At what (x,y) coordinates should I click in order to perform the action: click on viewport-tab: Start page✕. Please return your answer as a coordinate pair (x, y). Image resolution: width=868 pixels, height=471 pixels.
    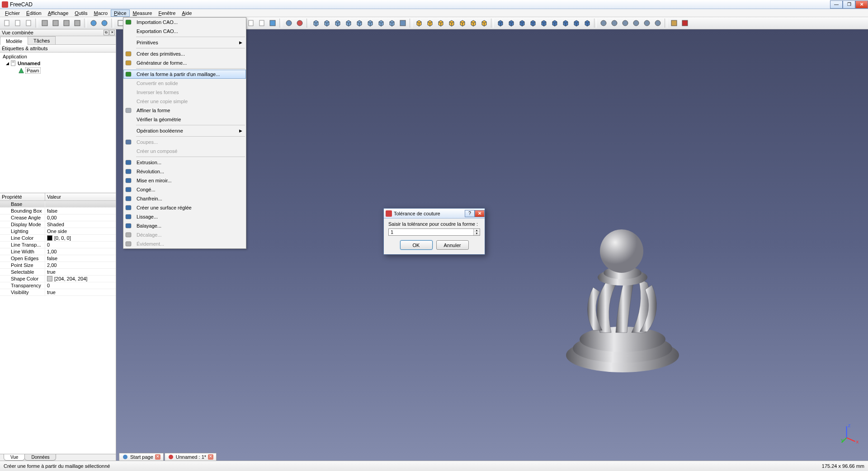
    Looking at the image, I should click on (141, 457).